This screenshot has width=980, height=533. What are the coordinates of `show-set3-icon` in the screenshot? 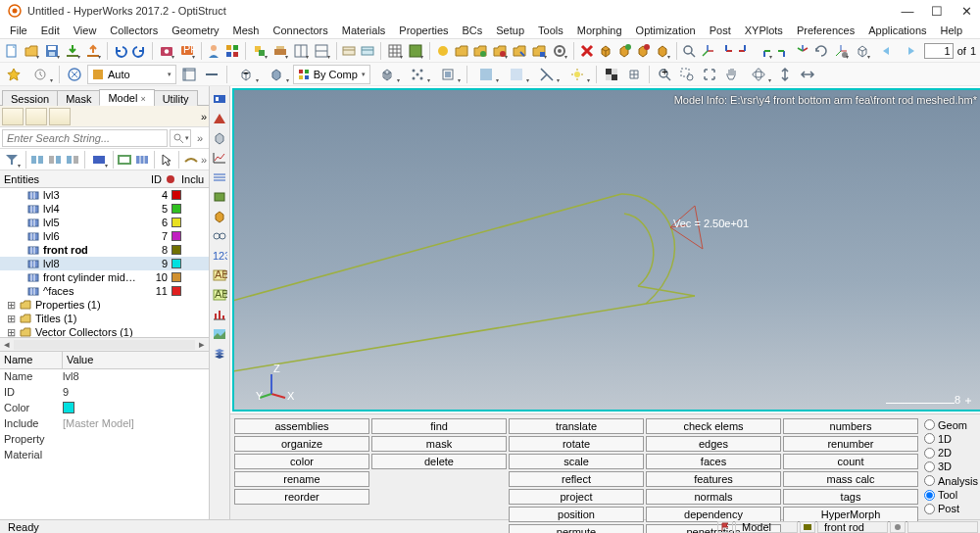 It's located at (73, 160).